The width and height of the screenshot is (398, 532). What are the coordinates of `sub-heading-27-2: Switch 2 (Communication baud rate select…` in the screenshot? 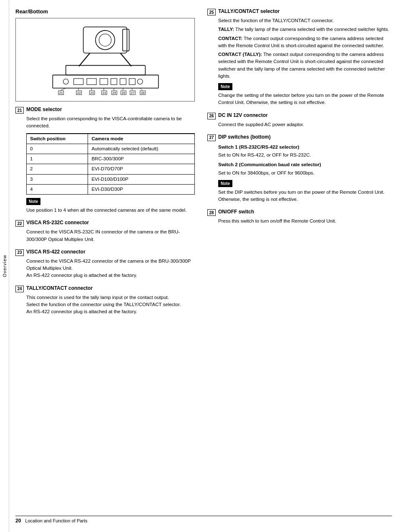 It's located at (305, 165).